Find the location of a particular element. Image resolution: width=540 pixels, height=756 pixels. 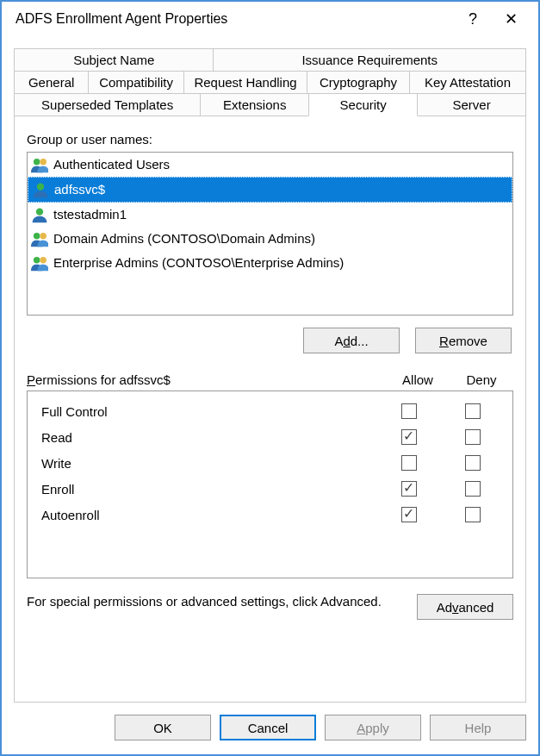

advanced-text: For special permissions or advanced sett… is located at coordinates (217, 602).